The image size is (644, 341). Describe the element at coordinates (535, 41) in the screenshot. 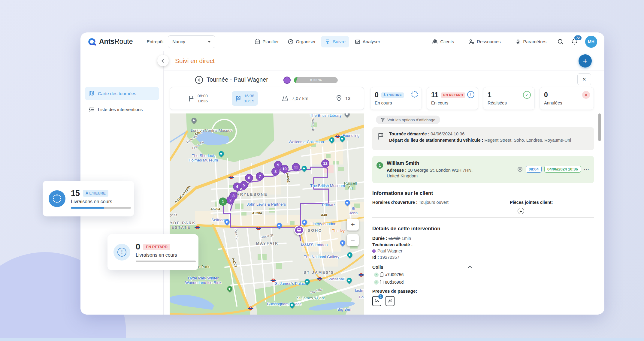

I see `nav-label: Paramètres` at that location.